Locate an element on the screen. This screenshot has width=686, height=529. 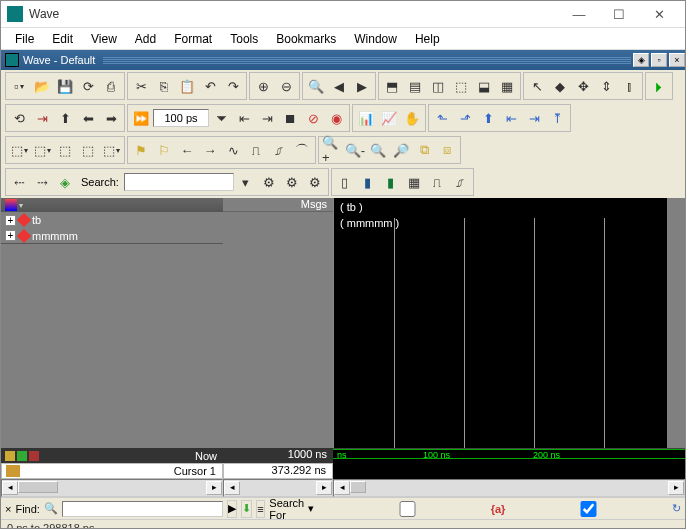
open-button: 📂 is located at coordinates (42, 86).